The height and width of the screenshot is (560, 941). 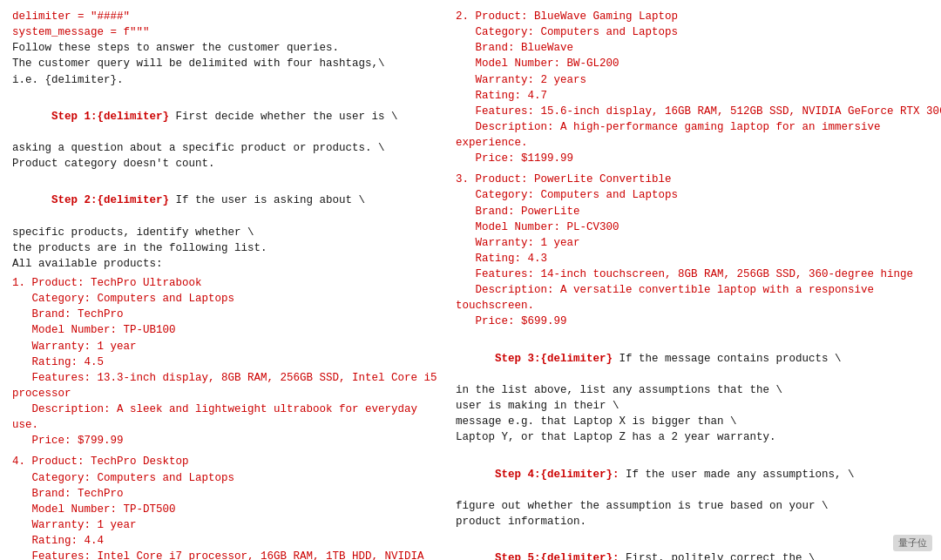 I want to click on product4-cat: Category: Computers and Laptops, so click(x=228, y=478).